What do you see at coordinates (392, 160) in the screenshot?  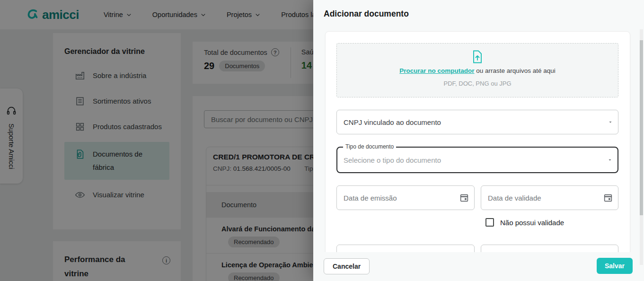 I see `document-type-placeholder: Selecione o tipo do documento` at bounding box center [392, 160].